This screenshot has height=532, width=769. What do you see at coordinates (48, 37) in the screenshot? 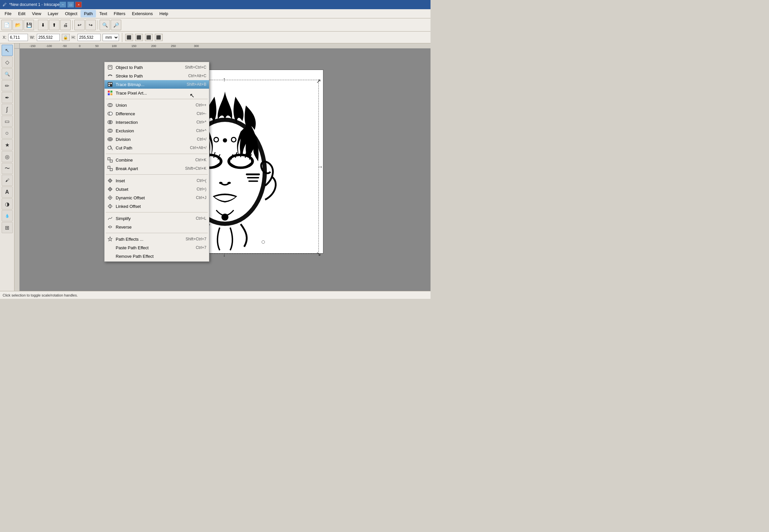
I see `width-input` at bounding box center [48, 37].